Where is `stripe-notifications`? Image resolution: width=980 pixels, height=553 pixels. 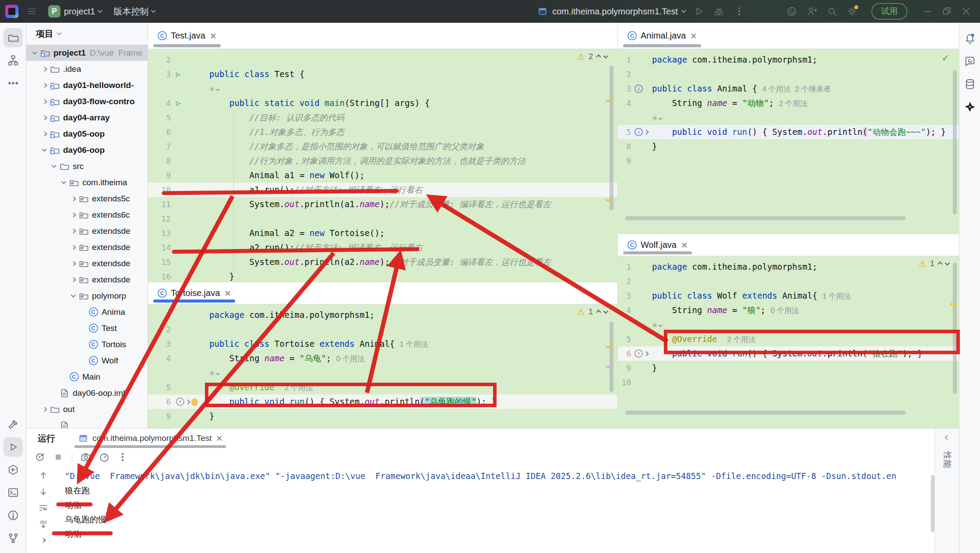
stripe-notifications is located at coordinates (970, 39).